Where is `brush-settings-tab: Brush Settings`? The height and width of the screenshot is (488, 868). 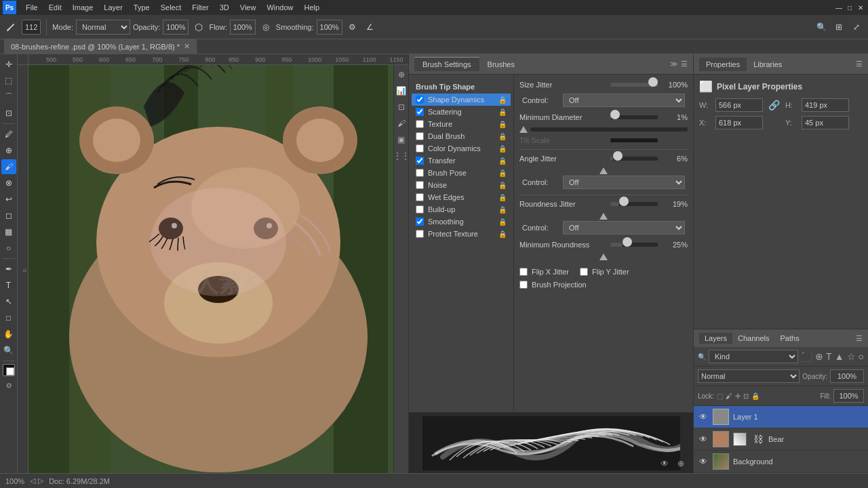 brush-settings-tab: Brush Settings is located at coordinates (447, 64).